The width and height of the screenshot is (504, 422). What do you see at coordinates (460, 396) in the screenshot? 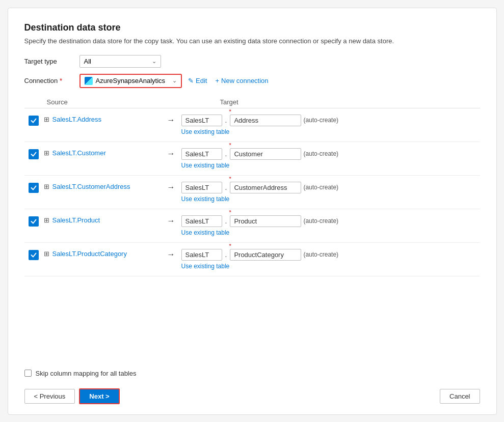
I see `cancel-label: Cancel` at bounding box center [460, 396].